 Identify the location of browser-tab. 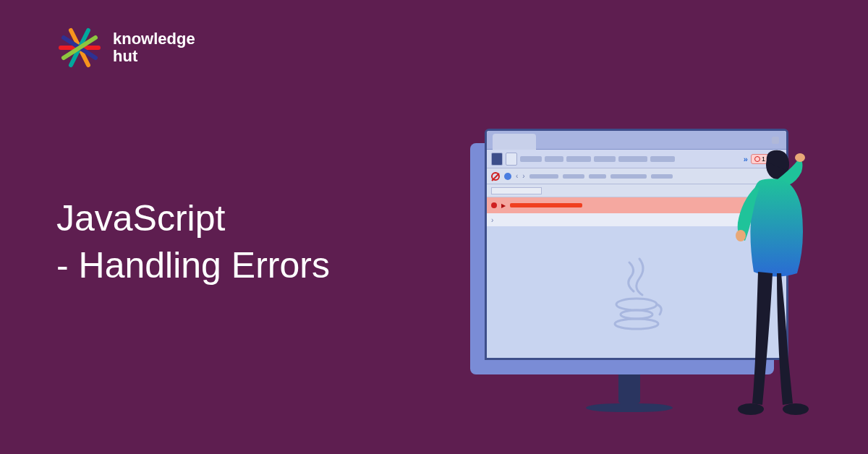
(514, 142).